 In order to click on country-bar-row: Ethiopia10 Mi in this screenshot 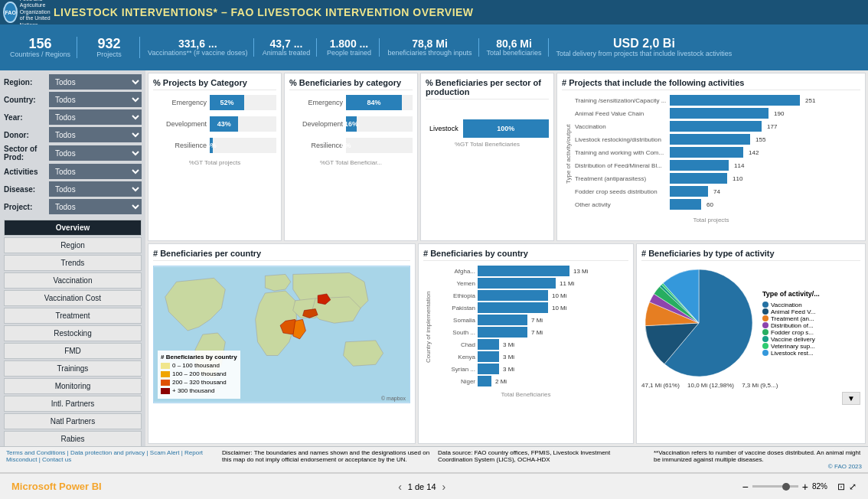, I will do `click(531, 295)`.